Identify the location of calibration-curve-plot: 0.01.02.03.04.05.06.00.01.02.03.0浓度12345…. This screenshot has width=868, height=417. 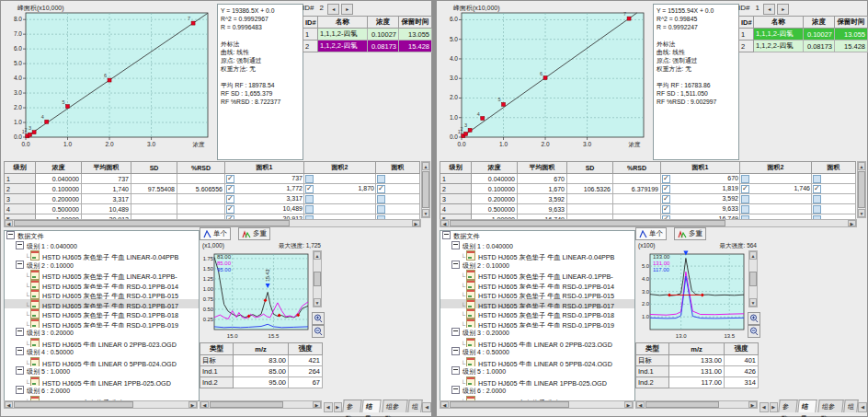
(545, 80).